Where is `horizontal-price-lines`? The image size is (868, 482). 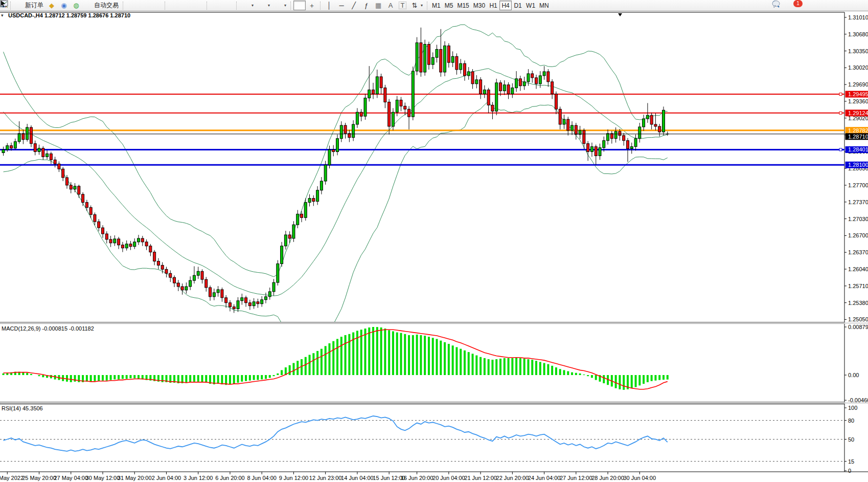
horizontal-price-lines is located at coordinates (422, 129).